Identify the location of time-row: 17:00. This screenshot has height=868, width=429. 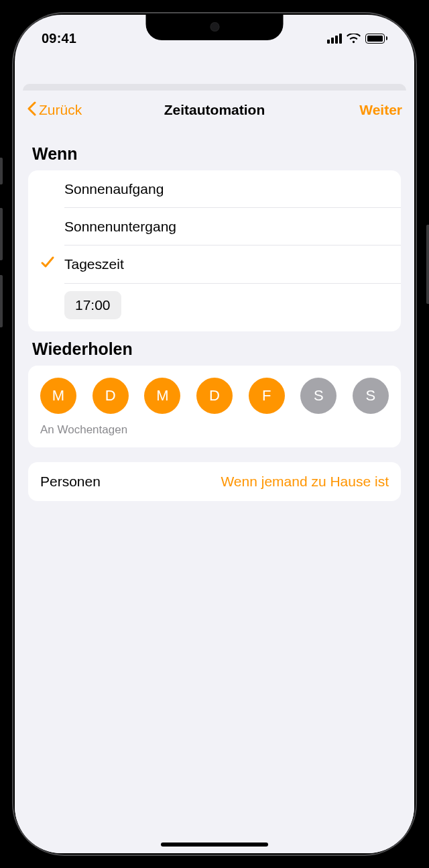
(214, 307).